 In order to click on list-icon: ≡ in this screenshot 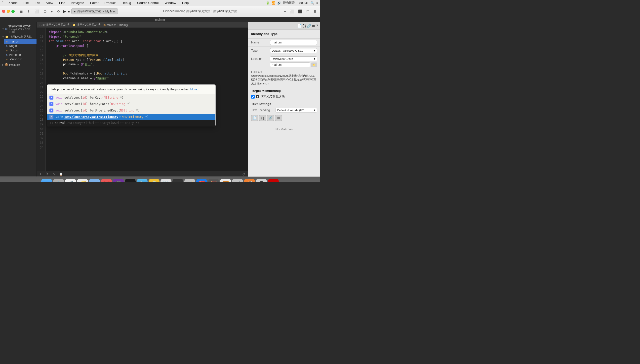, I will do `click(317, 3)`.